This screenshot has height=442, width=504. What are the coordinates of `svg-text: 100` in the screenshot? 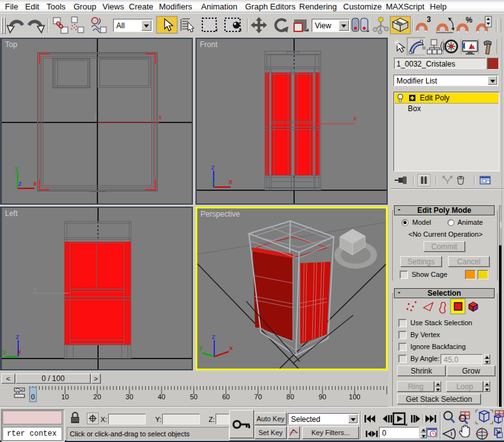 It's located at (354, 397).